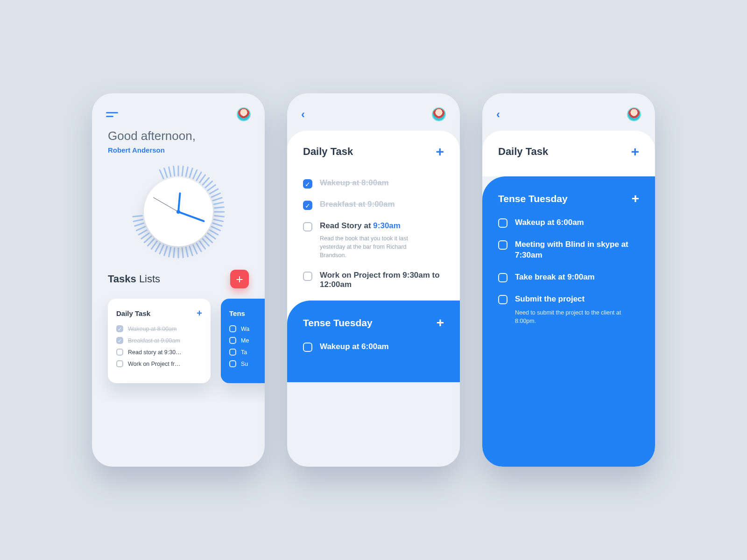 The height and width of the screenshot is (560, 747). What do you see at coordinates (247, 364) in the screenshot?
I see `list-item: Su` at bounding box center [247, 364].